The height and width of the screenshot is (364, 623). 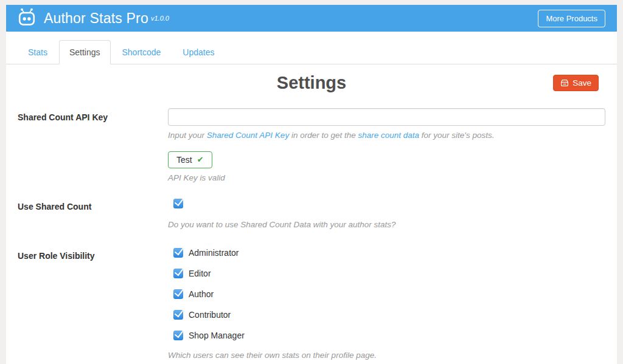 What do you see at coordinates (456, 135) in the screenshot?
I see `api-key-help-text: for your site's posts.` at bounding box center [456, 135].